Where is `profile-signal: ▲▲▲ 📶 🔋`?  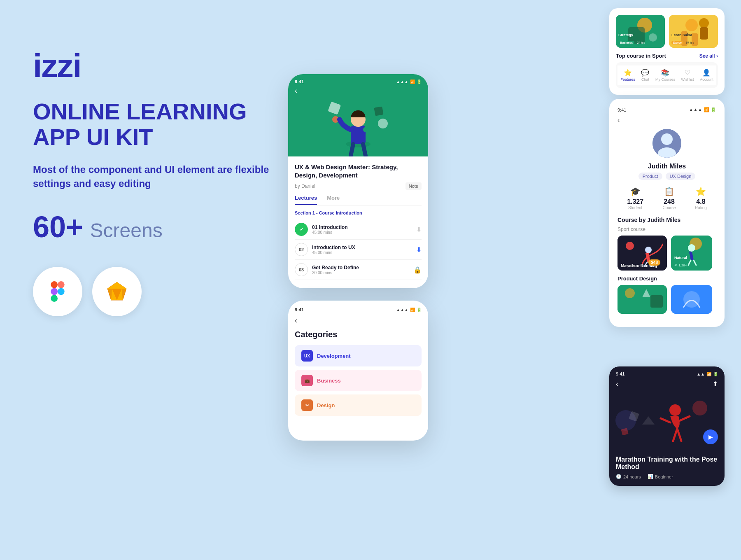
profile-signal: ▲▲▲ 📶 🔋 is located at coordinates (702, 110).